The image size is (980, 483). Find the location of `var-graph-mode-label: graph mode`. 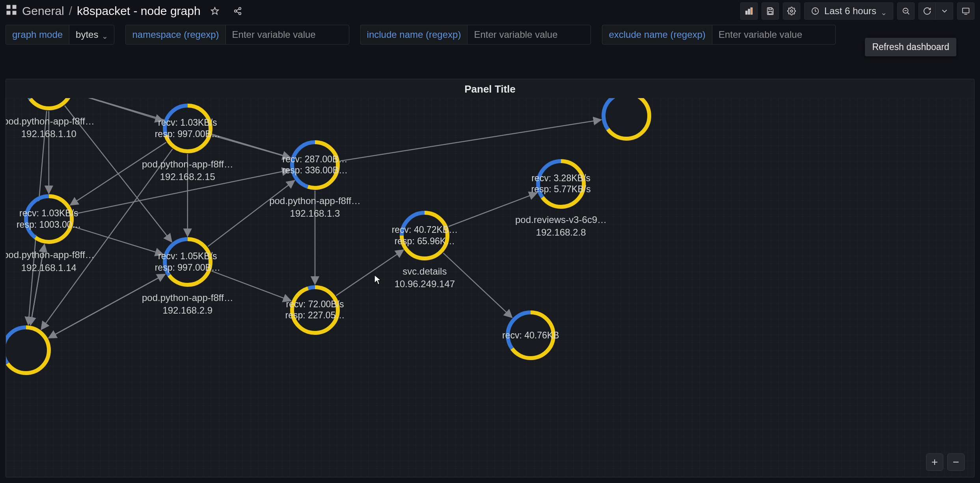

var-graph-mode-label: graph mode is located at coordinates (37, 35).